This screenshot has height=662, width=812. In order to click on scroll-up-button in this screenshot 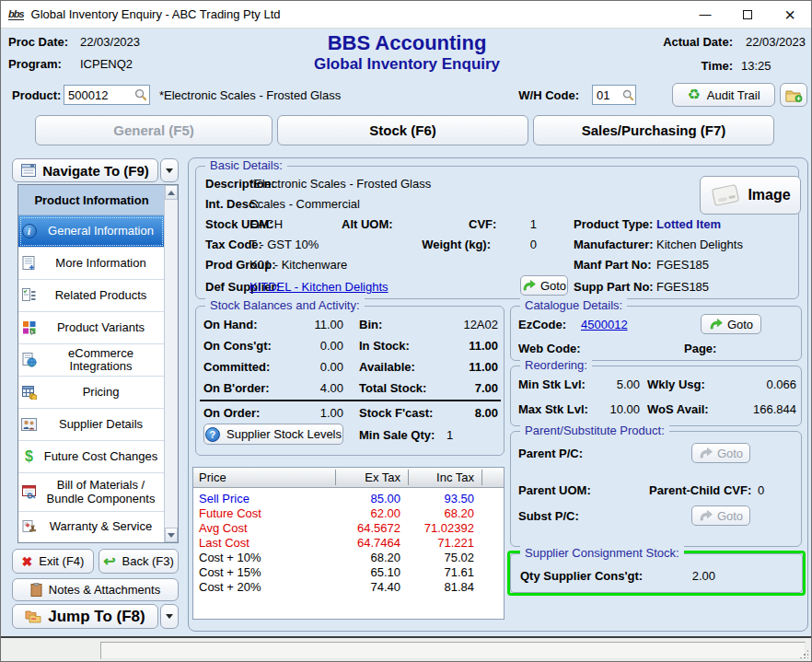, I will do `click(171, 192)`.